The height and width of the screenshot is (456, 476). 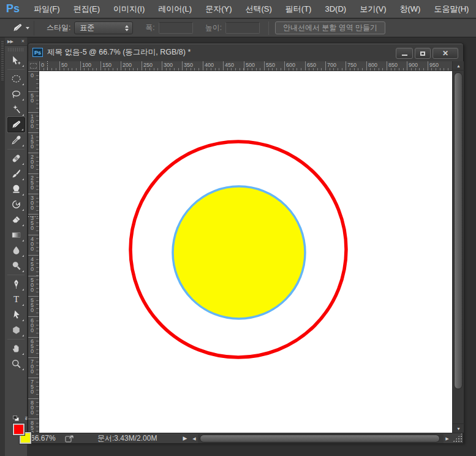 What do you see at coordinates (16, 189) in the screenshot?
I see `clone-stamp-tool` at bounding box center [16, 189].